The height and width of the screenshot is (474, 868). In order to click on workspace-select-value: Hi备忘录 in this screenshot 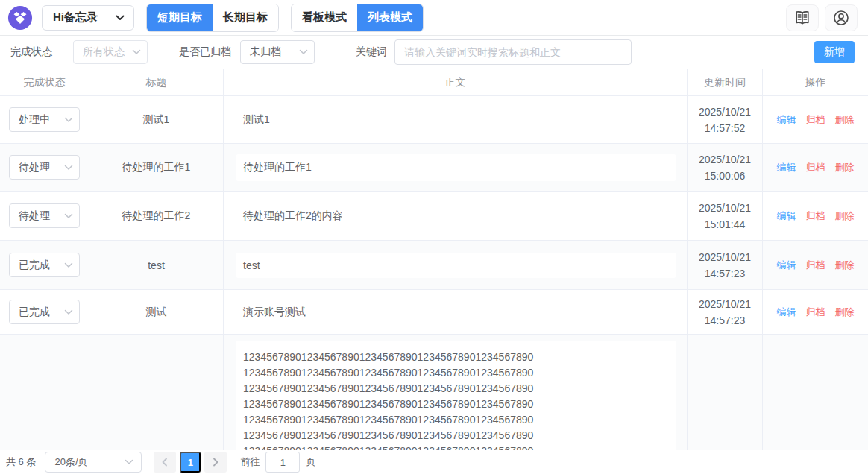, I will do `click(75, 18)`.